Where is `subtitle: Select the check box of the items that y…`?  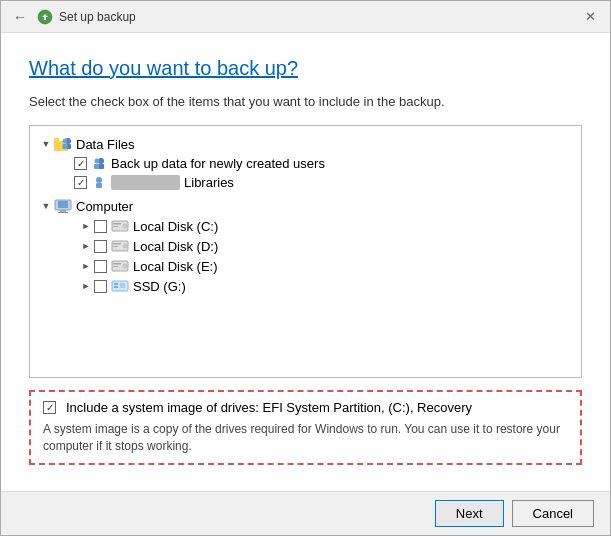 subtitle: Select the check box of the items that y… is located at coordinates (306, 102).